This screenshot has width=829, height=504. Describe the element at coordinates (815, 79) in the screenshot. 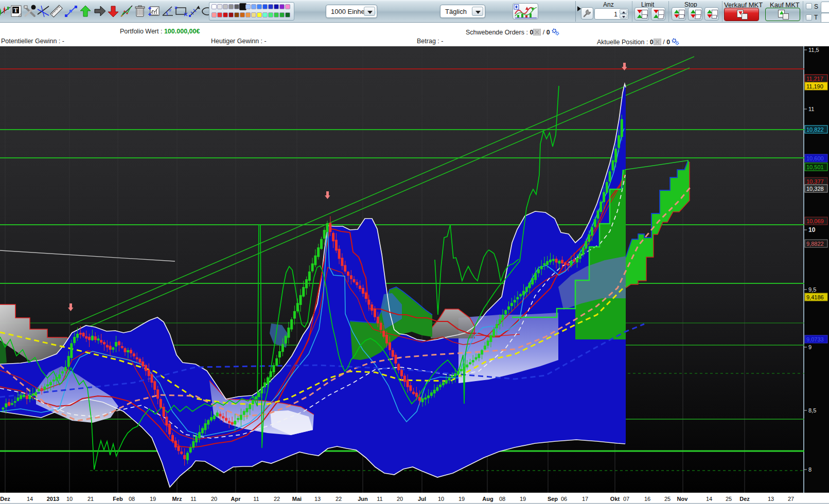

I see `svg-text: 11,217` at that location.